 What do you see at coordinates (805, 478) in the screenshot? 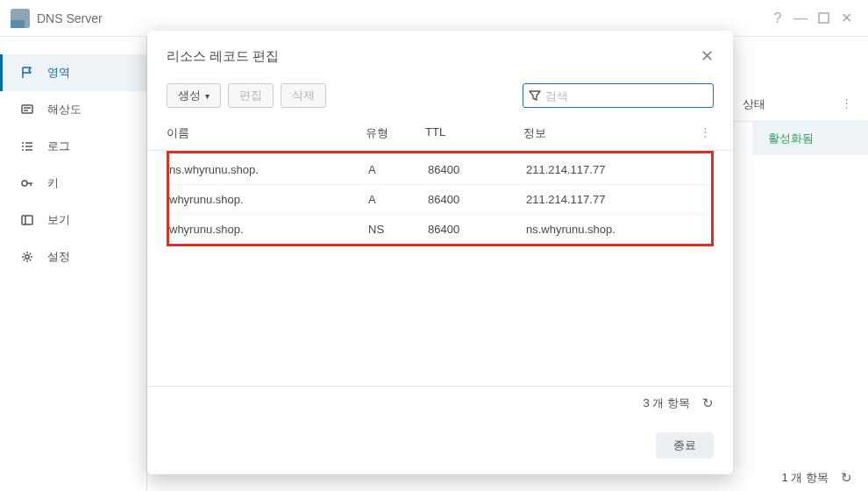
I see `page-count: 1 개 항목` at bounding box center [805, 478].